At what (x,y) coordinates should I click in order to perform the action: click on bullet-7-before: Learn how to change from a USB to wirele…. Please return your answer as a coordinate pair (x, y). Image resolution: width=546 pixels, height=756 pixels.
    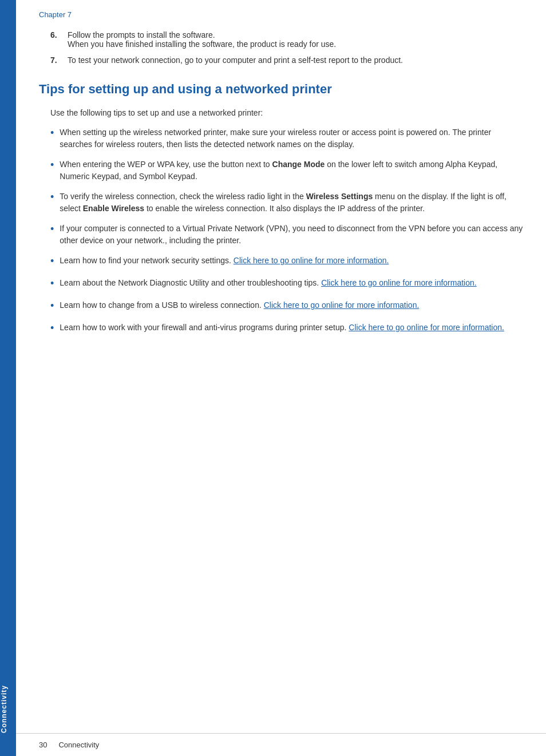
    Looking at the image, I should click on (161, 305).